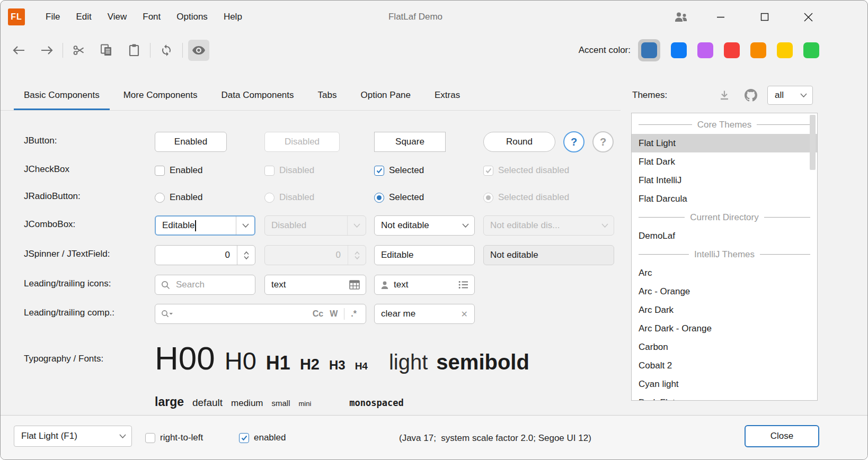  What do you see at coordinates (305, 403) in the screenshot?
I see `mini-sample: mini` at bounding box center [305, 403].